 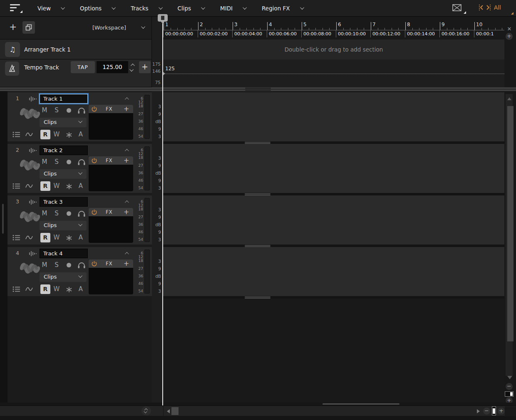 What do you see at coordinates (146, 8) in the screenshot?
I see `menu-tracks: Tracks` at bounding box center [146, 8].